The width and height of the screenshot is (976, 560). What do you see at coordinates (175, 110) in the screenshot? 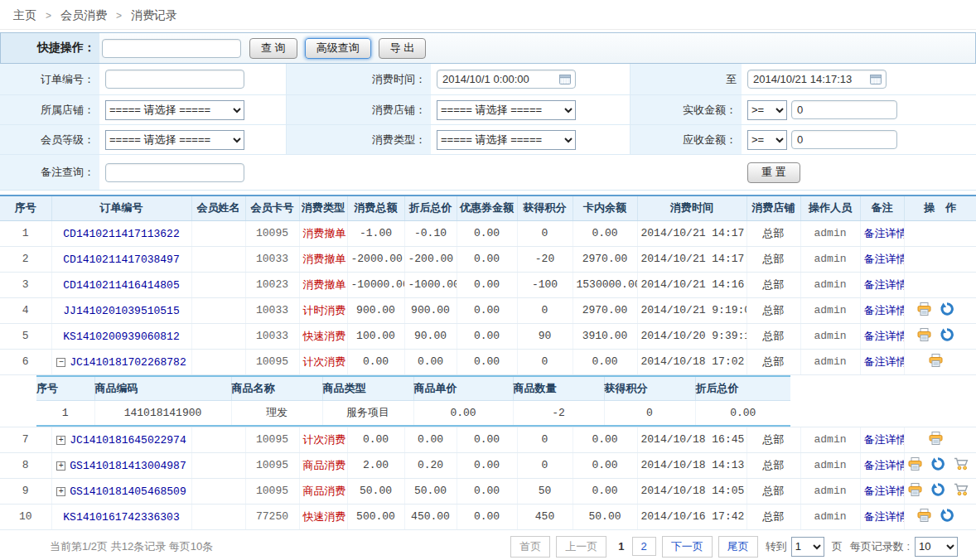
I see `own-store-select: ===== 请选择 =====` at bounding box center [175, 110].